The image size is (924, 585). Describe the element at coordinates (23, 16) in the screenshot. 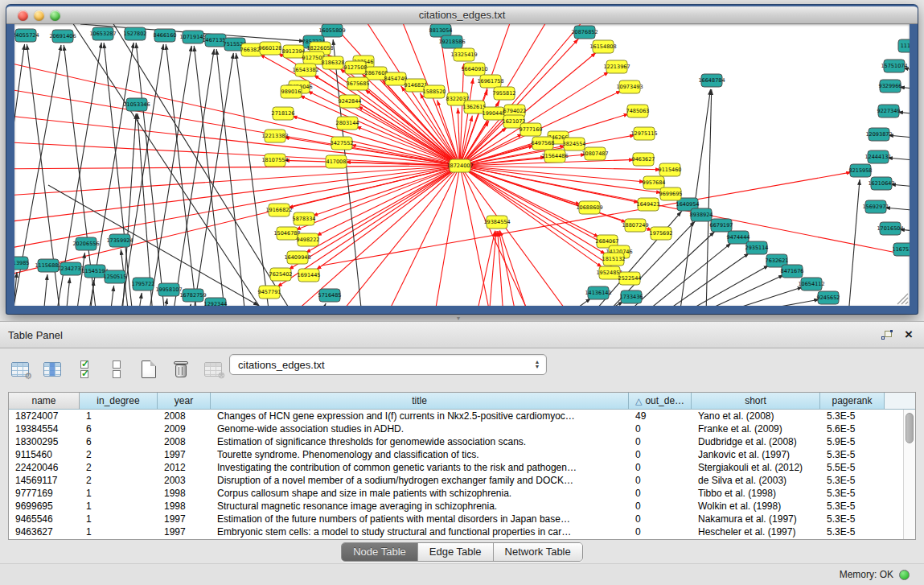

I see `close-window-button` at that location.